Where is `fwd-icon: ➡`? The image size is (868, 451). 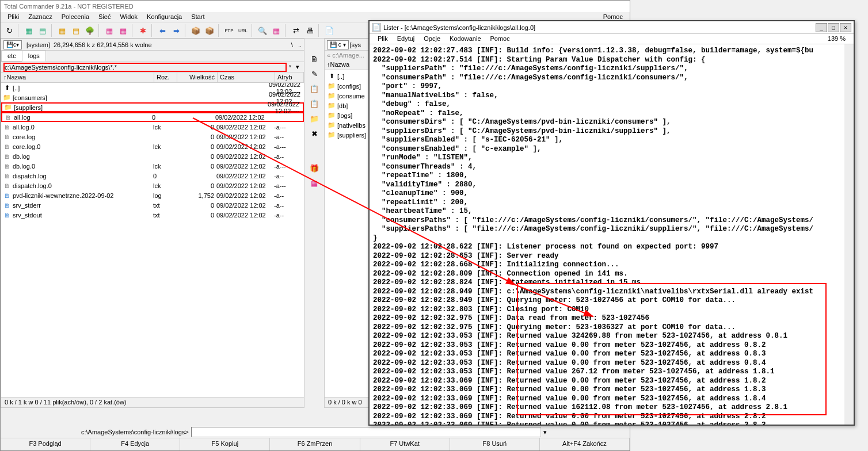 fwd-icon: ➡ is located at coordinates (176, 30).